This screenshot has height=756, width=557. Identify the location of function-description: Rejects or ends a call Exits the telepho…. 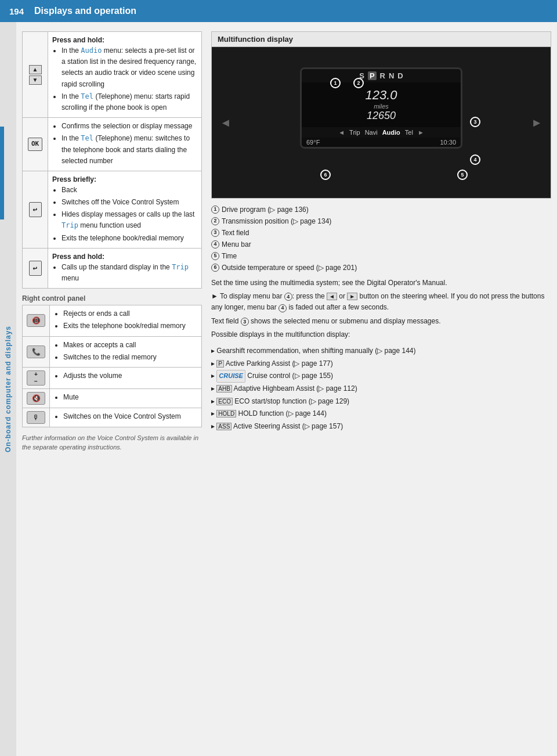
(126, 321).